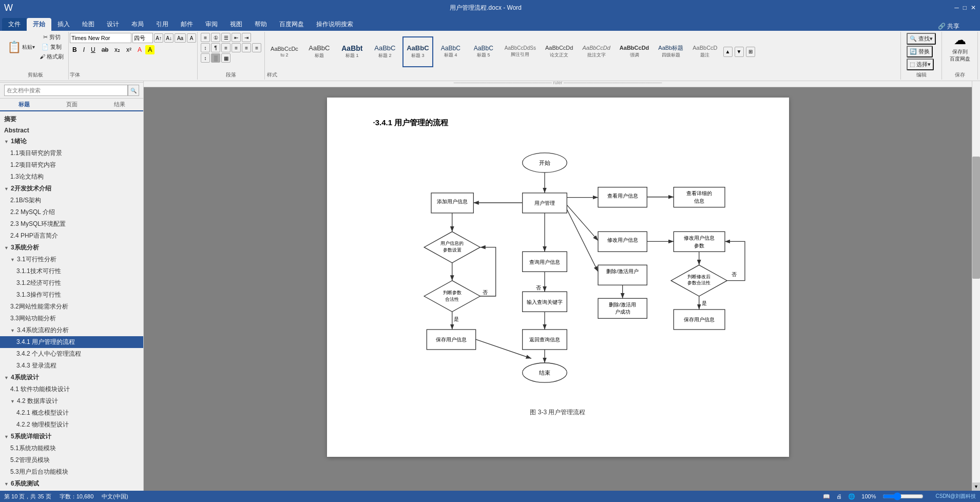  Describe the element at coordinates (72, 224) in the screenshot. I see `nav-item-2-3: 2.3 MySQL环境配置` at that location.